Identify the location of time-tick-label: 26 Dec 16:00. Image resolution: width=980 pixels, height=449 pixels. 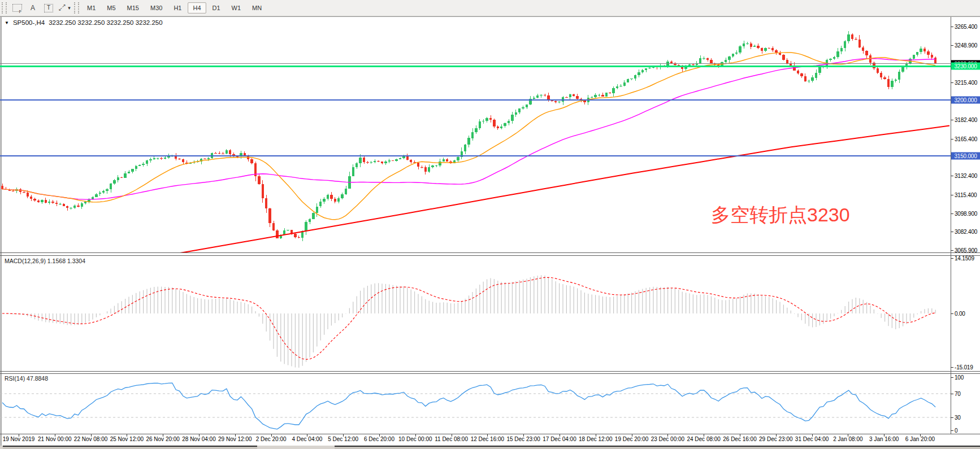
(740, 439).